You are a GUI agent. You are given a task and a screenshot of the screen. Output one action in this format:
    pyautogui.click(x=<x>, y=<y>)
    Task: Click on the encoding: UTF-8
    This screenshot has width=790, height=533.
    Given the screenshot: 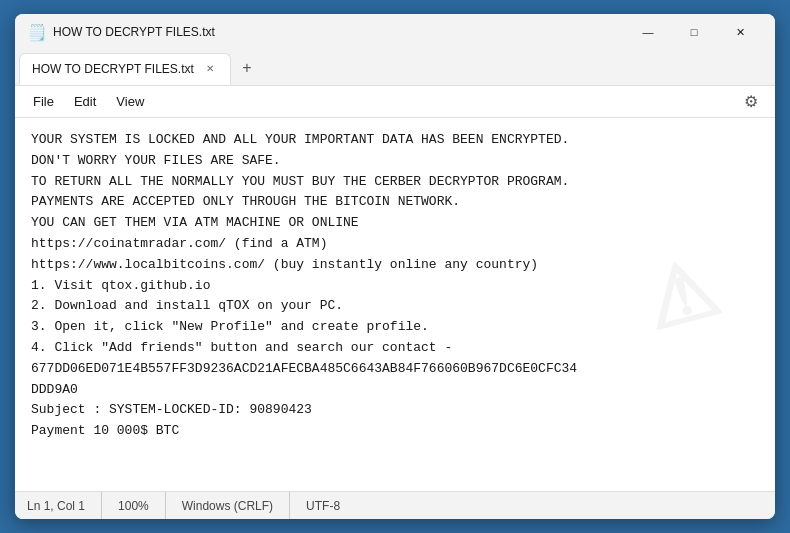 What is the action you would take?
    pyautogui.click(x=323, y=506)
    